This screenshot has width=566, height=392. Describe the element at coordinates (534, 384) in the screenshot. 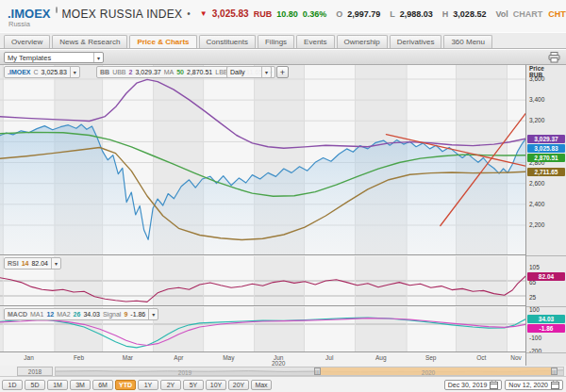

I see `end-date-picker: Nov 12, 2020` at that location.